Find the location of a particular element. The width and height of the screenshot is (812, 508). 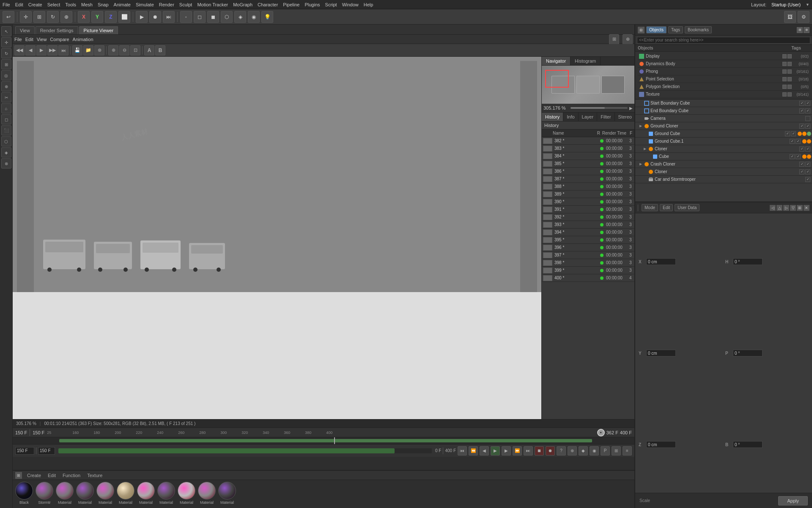

history-row: 398 * 00:00:00 3 is located at coordinates (588, 263).